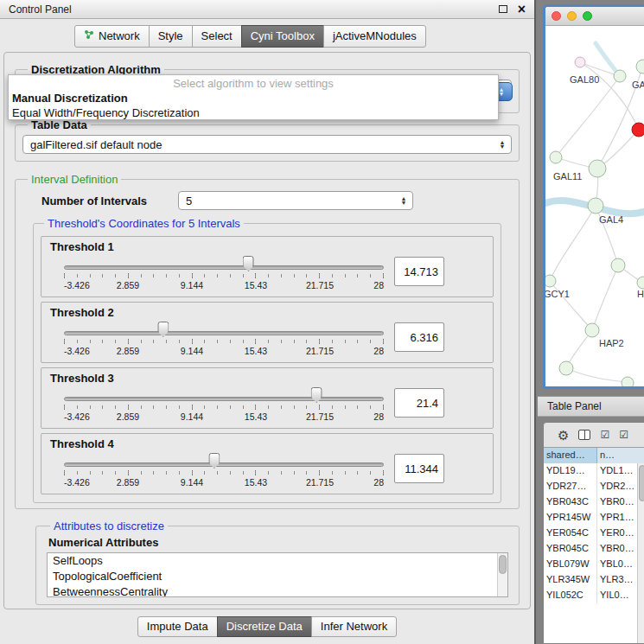 The height and width of the screenshot is (644, 644). I want to click on threshold-2-slider: -3.426 2.859 9.144 15.43 21.715 28, so click(224, 340).